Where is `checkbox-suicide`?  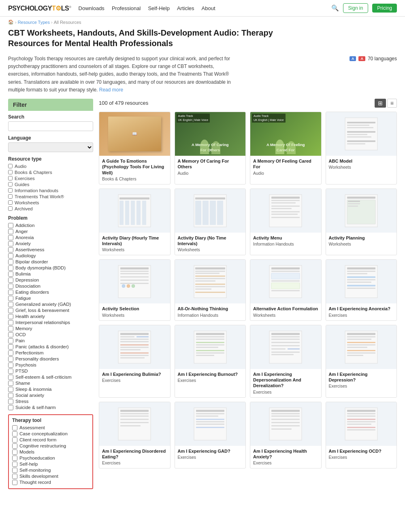 checkbox-suicide is located at coordinates (11, 408).